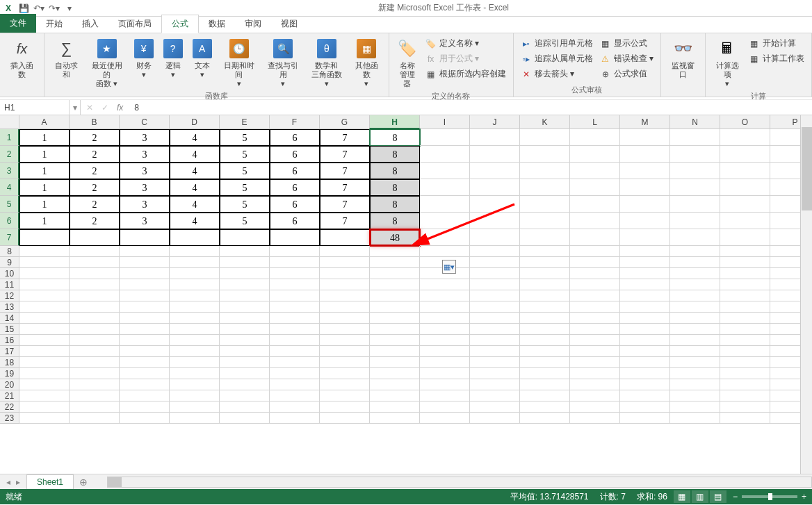 Image resolution: width=812 pixels, height=505 pixels. Describe the element at coordinates (202, 58) in the screenshot. I see `text-button: A文本 ▾` at that location.